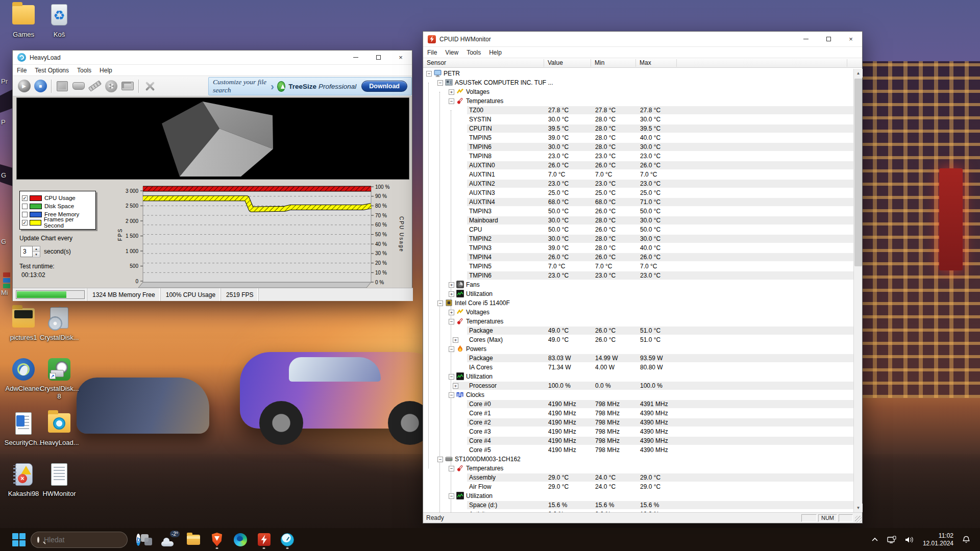  What do you see at coordinates (638, 367) in the screenshot?
I see `sensor-row: IA Cores71.34 W4.00 W80.80 W` at bounding box center [638, 367].